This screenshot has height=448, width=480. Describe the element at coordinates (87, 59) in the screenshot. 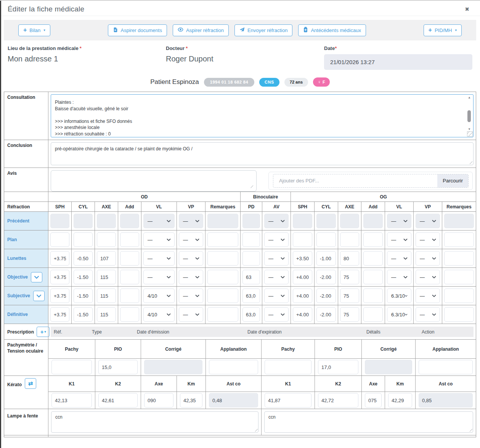

I see `lieu-value: Mon adresse 1` at that location.